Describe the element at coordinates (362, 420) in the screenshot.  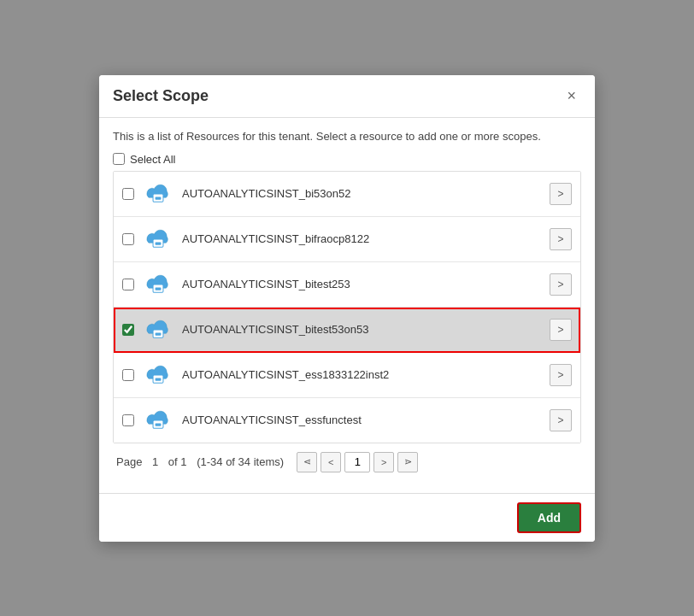
I see `item-name-6: AUTOANALYTICSINST_essfunctest` at that location.